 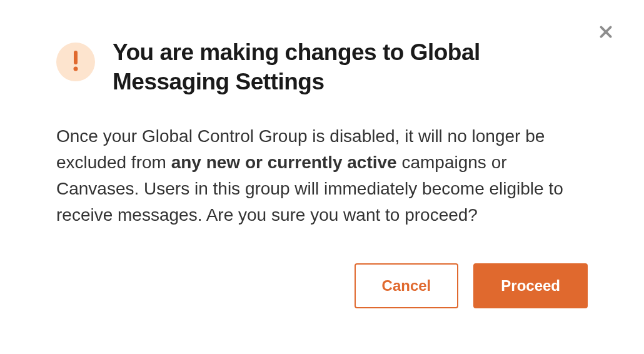 I want to click on modal-header: You are making changes to Global Messagi…, so click(x=322, y=68).